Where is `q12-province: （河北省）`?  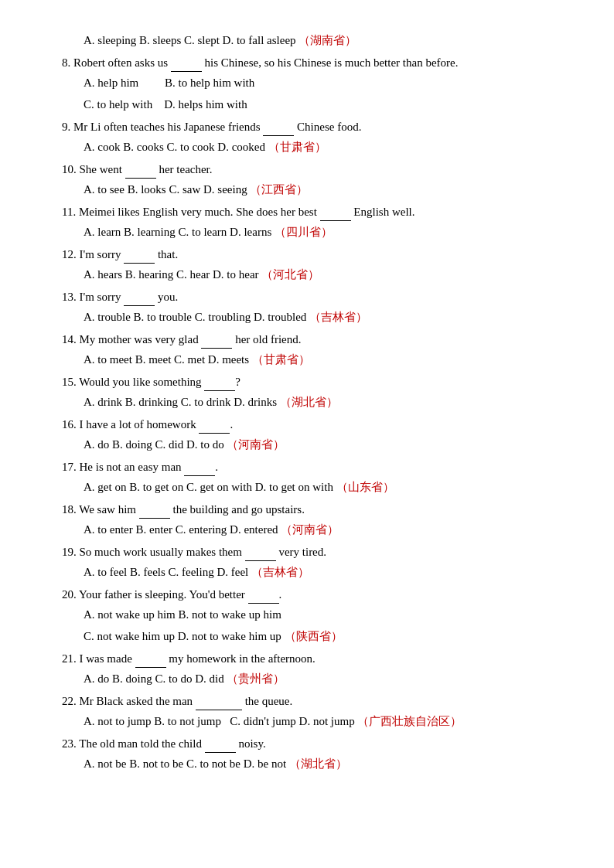
q12-province: （河北省） is located at coordinates (291, 274).